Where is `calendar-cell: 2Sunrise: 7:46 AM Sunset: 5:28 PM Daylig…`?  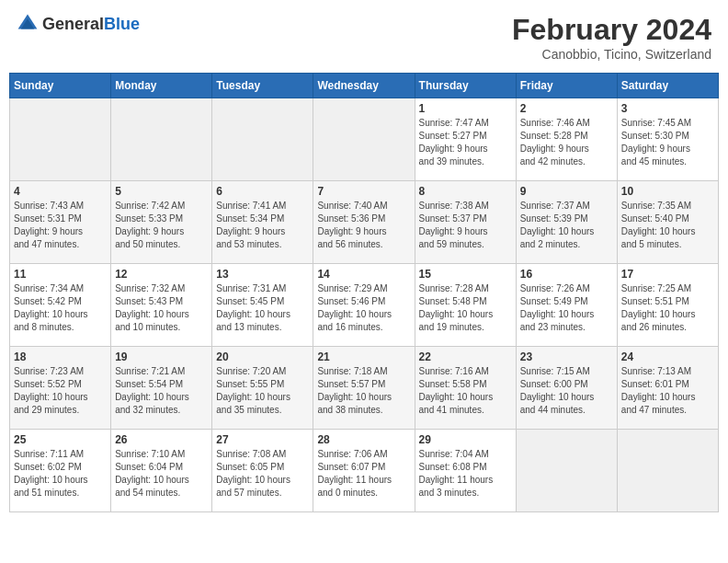 calendar-cell: 2Sunrise: 7:46 AM Sunset: 5:28 PM Daylig… is located at coordinates (566, 140).